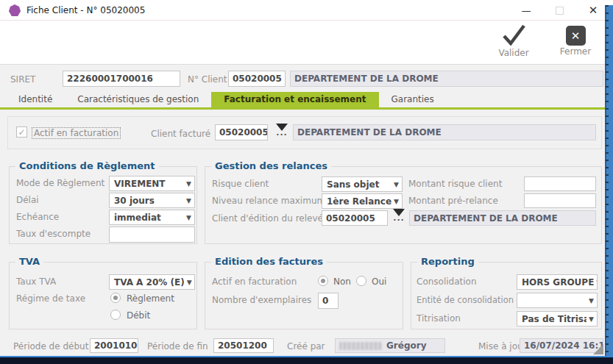  Describe the element at coordinates (554, 319) in the screenshot. I see `titrisation-value: Pas de Titrisatio` at that location.